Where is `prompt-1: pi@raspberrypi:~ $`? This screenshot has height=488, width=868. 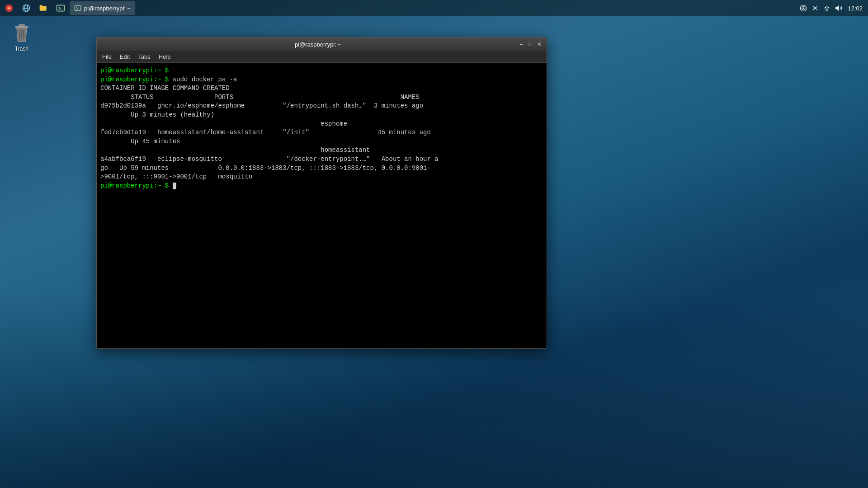 prompt-1: pi@raspberrypi:~ $ is located at coordinates (135, 70).